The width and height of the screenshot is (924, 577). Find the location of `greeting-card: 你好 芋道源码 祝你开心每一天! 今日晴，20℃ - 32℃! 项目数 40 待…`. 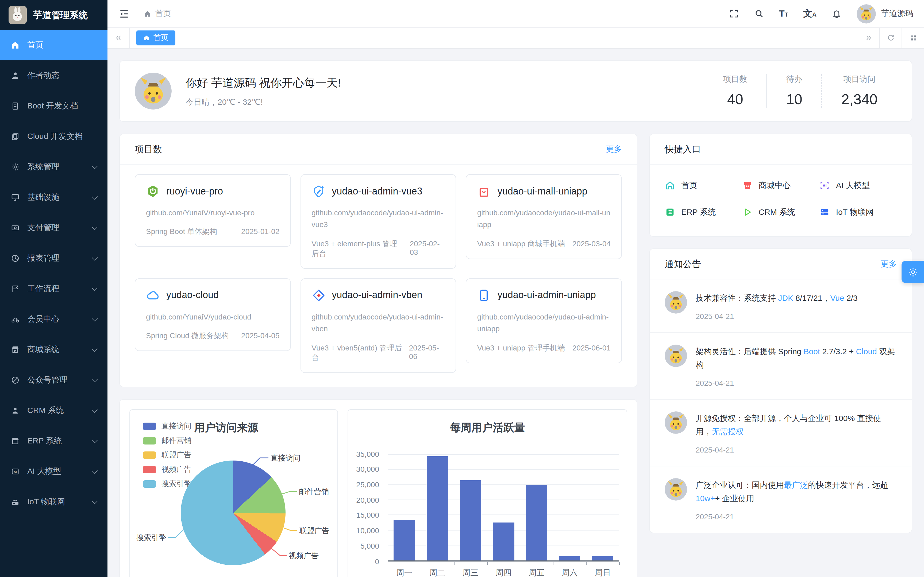

greeting-card: 你好 芋道源码 祝你开心每一天! 今日晴，20℃ - 32℃! 项目数 40 待… is located at coordinates (515, 91).